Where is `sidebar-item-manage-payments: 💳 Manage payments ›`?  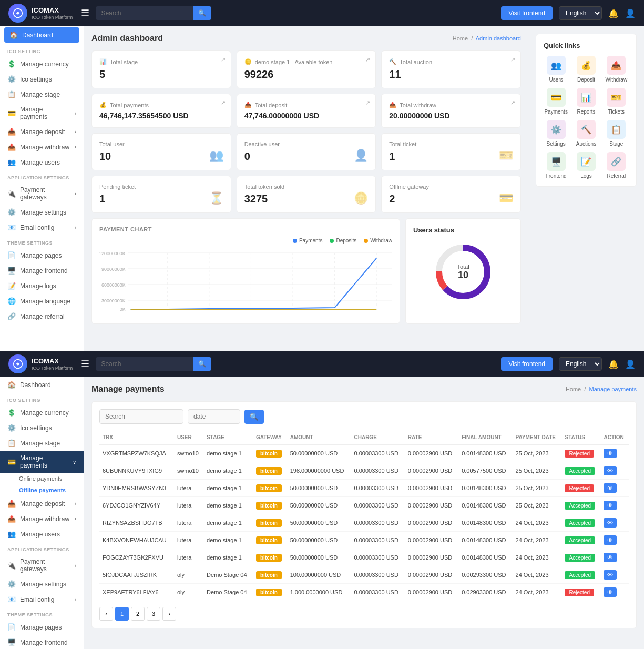
sidebar-item-manage-payments: 💳 Manage payments › is located at coordinates (42, 113).